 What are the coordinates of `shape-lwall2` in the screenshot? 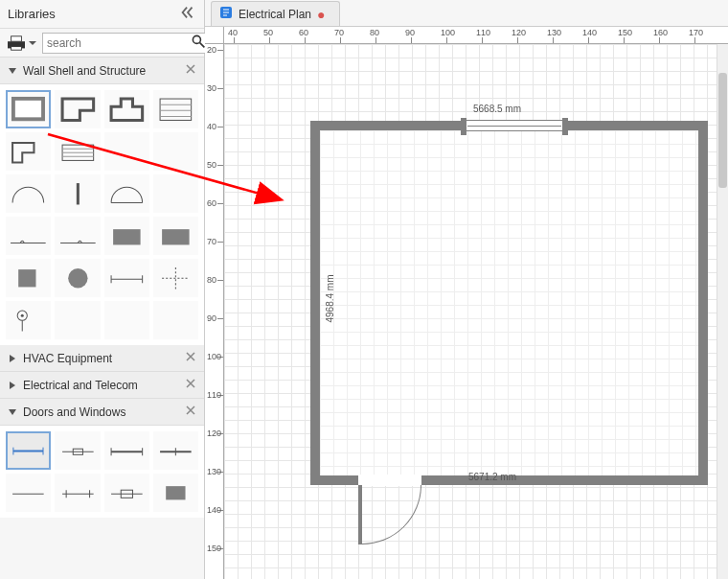 It's located at (29, 151).